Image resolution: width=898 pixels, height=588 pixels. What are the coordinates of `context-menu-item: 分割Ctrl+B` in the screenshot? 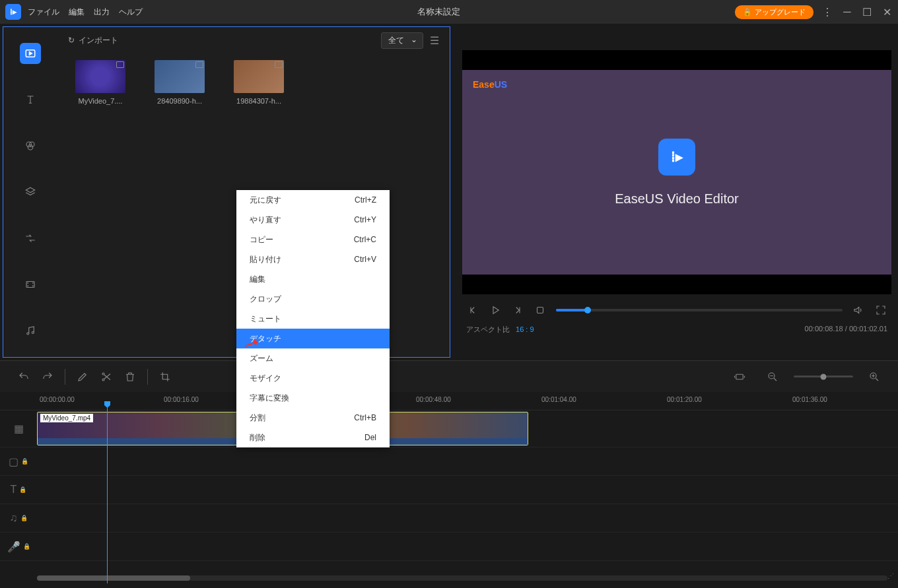 It's located at (313, 418).